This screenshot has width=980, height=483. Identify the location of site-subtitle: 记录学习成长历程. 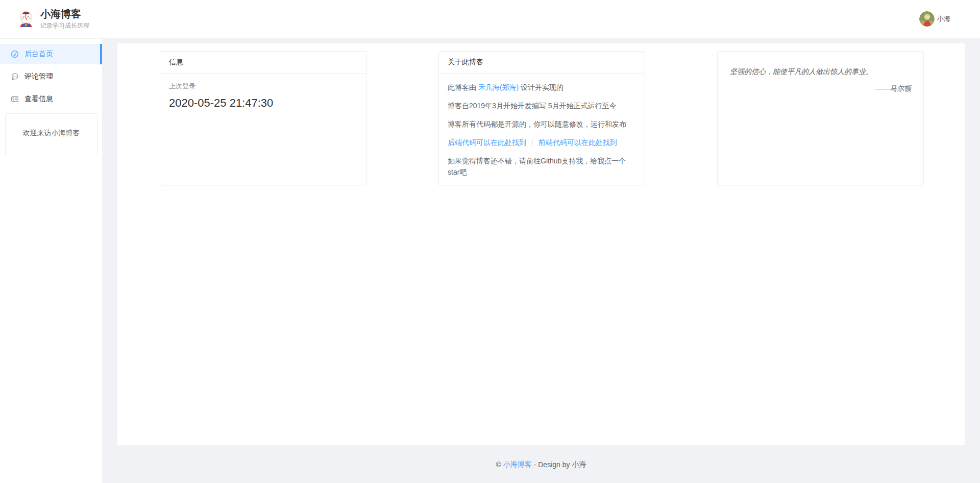
(65, 26).